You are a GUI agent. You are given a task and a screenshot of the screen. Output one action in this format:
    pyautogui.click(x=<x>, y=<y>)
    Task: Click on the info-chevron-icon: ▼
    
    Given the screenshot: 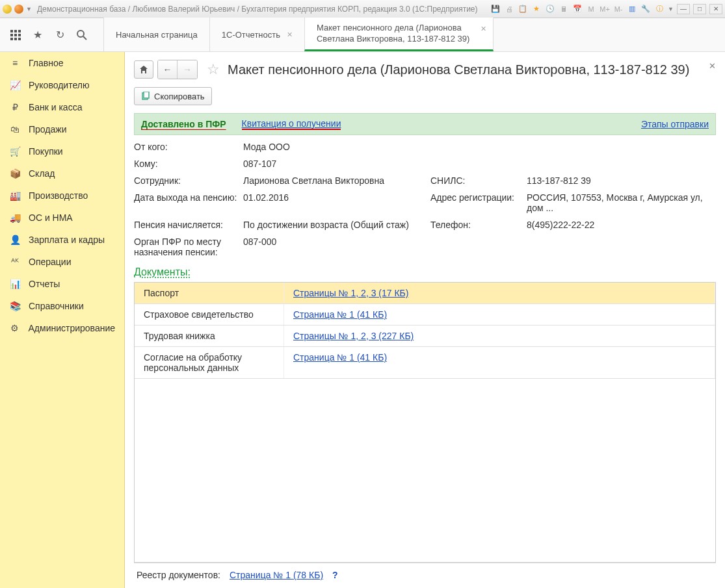 What is the action you would take?
    pyautogui.click(x=671, y=9)
    